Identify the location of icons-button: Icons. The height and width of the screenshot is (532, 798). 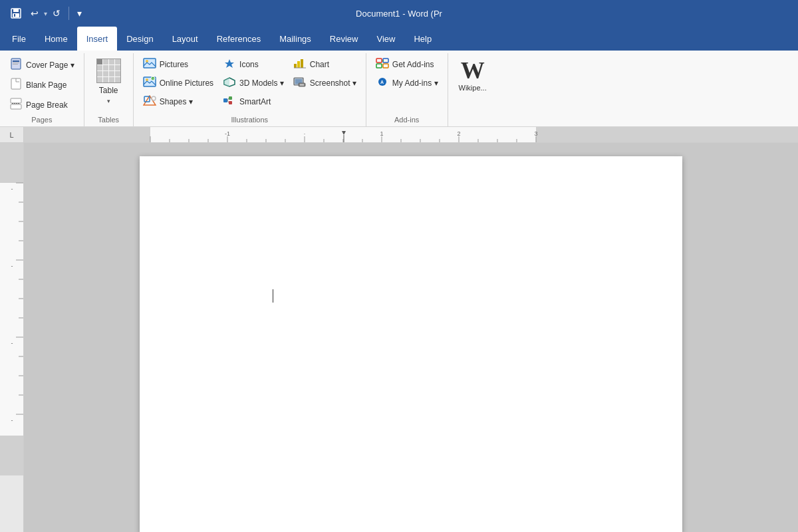
(253, 65).